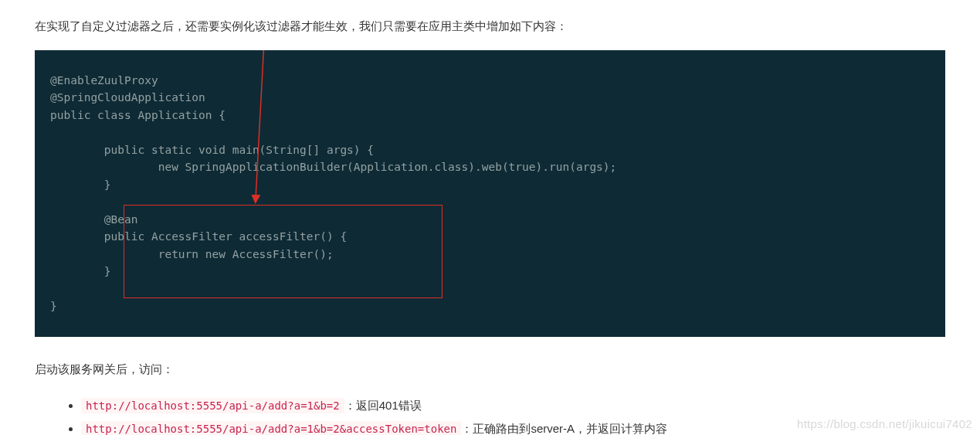  I want to click on url-desc: ：正确路由到server-A，并返回计算内容, so click(564, 428).